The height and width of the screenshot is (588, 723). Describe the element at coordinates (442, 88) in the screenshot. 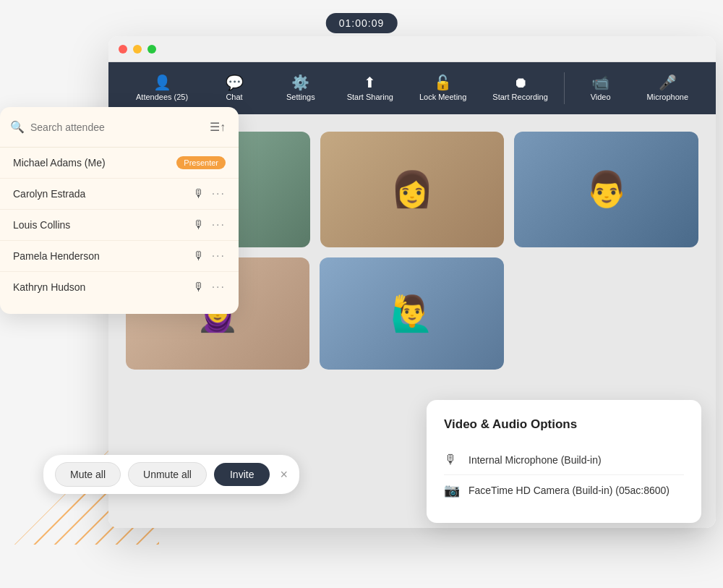

I see `toolbar-lock-meeting: 🔓 Lock Meeting` at that location.